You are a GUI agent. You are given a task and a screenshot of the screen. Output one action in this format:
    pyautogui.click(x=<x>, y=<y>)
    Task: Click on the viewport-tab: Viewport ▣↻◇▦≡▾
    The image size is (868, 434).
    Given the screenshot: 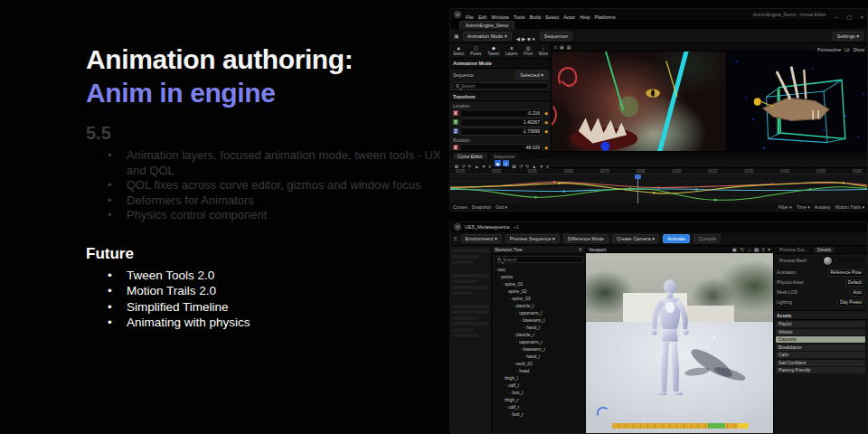 What is the action you would take?
    pyautogui.click(x=680, y=250)
    